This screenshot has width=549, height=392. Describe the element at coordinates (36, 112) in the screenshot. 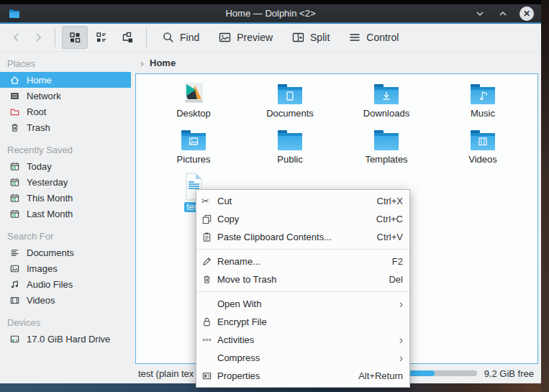

I see `sidebar-item-label: Root` at that location.